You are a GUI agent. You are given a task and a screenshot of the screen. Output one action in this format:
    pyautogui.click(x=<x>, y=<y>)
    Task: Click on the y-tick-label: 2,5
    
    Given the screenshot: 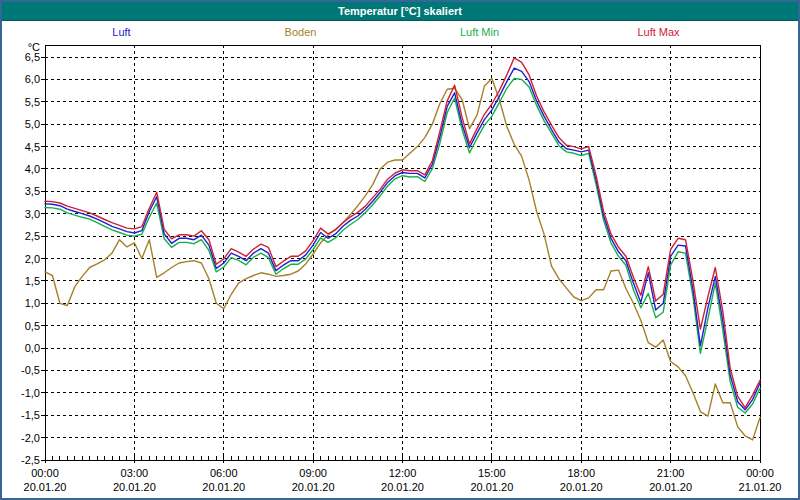 What is the action you would take?
    pyautogui.click(x=32, y=236)
    